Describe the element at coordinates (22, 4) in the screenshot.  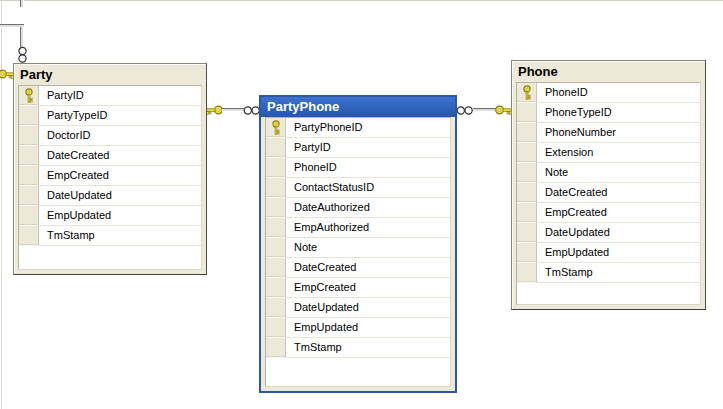
I see `relationship-line-offscreen-top-stub` at that location.